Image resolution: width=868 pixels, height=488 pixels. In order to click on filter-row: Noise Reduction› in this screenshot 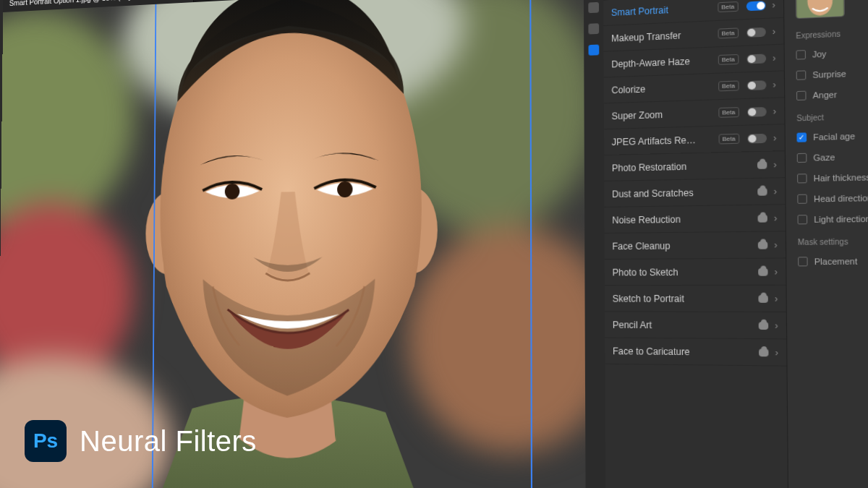, I will do `click(695, 219)`.